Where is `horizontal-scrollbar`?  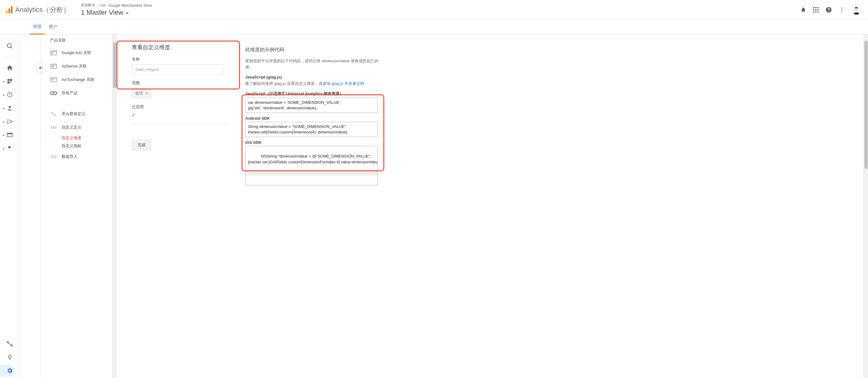 horizontal-scrollbar is located at coordinates (312, 174).